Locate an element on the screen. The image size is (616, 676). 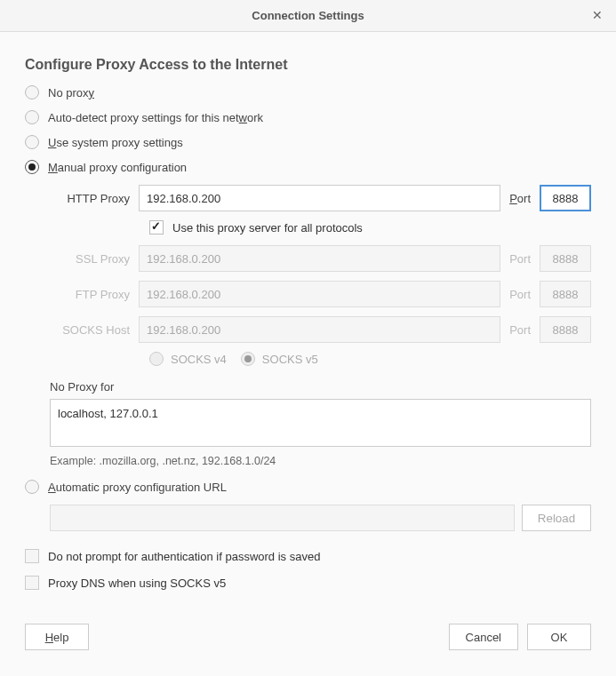
no-proxy-for-label: No Proxy for is located at coordinates (320, 387).